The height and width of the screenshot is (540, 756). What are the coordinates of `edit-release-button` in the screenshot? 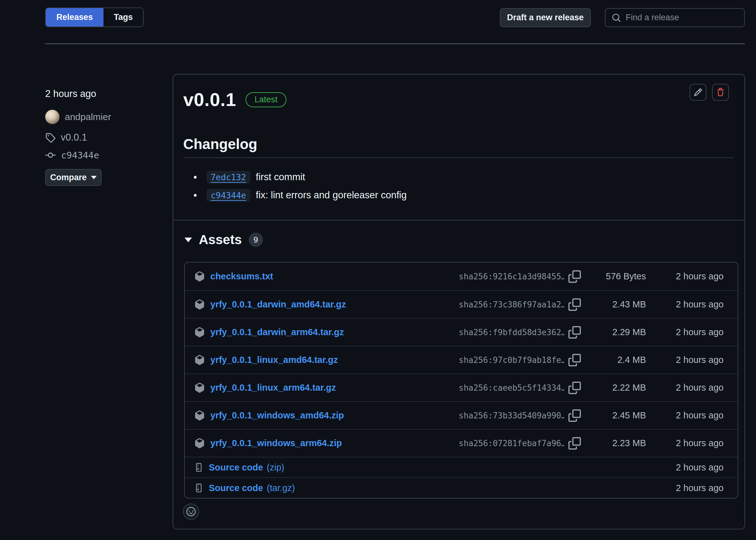 It's located at (698, 92).